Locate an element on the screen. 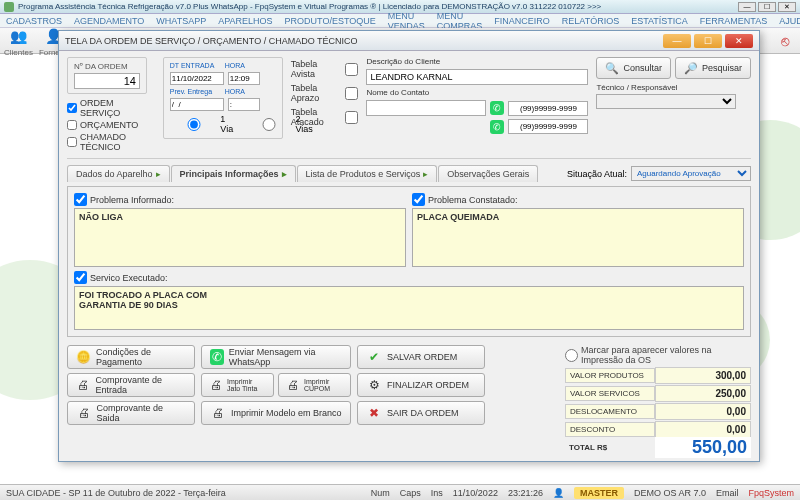  check-tabela-avista: Tabela Avista is located at coordinates (325, 69).